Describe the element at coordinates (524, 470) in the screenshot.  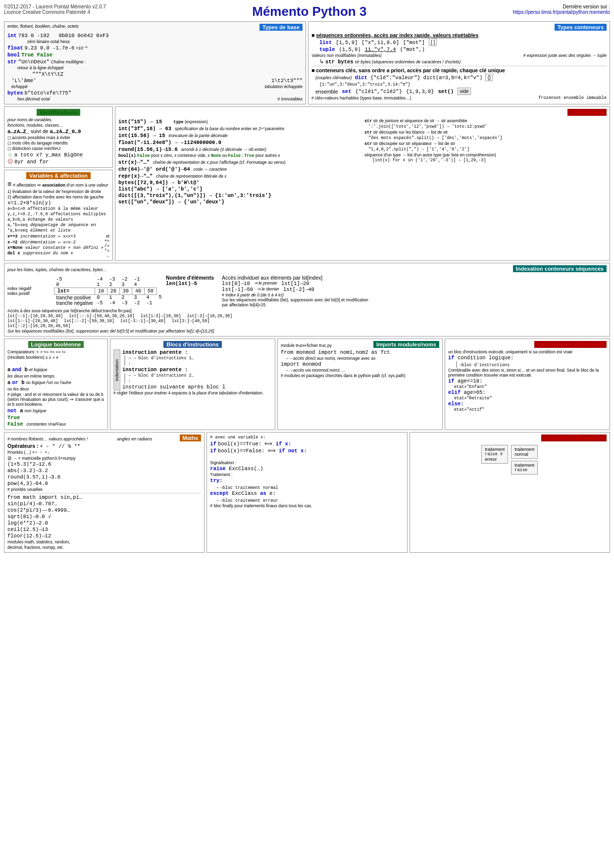
I see `raise-raise: raise` at that location.